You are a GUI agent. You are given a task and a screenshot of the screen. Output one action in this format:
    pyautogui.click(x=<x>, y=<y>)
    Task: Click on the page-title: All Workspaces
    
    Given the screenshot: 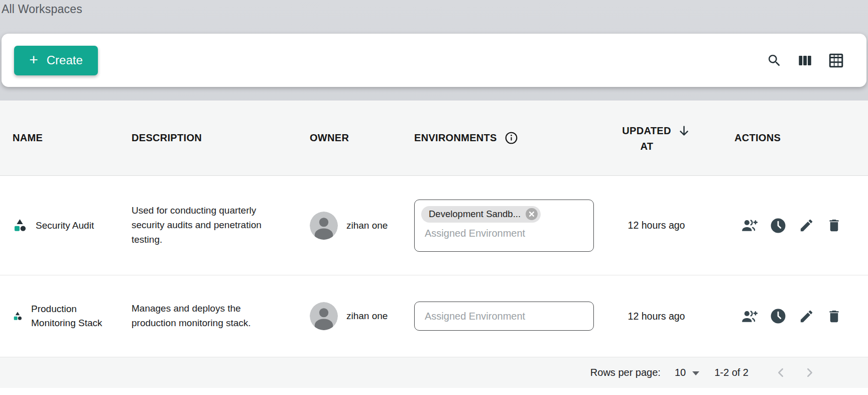 What is the action you would take?
    pyautogui.click(x=42, y=9)
    